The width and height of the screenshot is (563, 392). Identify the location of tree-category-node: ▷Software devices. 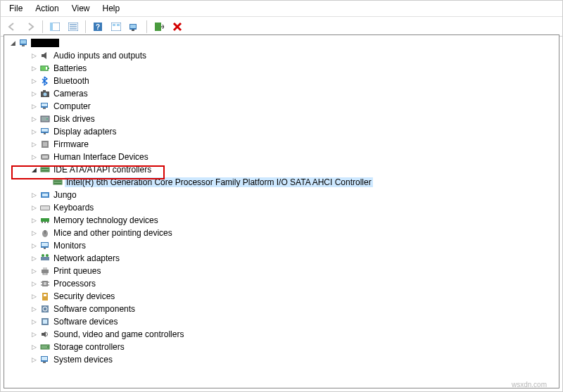
(284, 322).